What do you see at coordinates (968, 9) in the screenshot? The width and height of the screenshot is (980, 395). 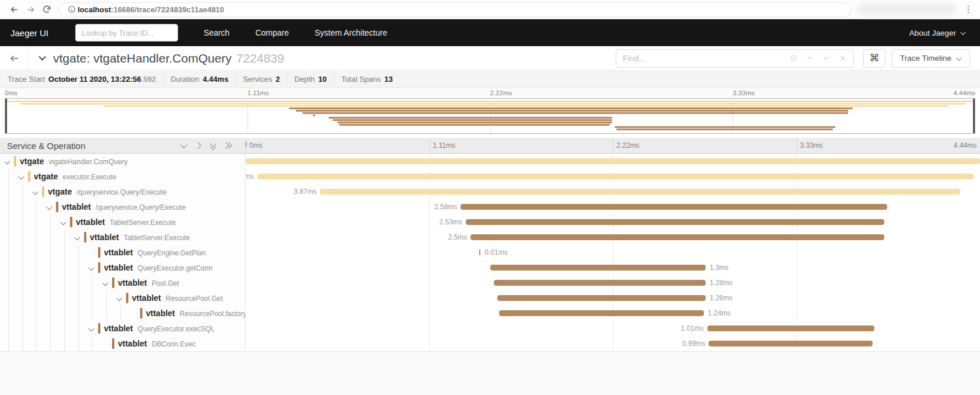 I see `browser-menu-icon: ⋮` at bounding box center [968, 9].